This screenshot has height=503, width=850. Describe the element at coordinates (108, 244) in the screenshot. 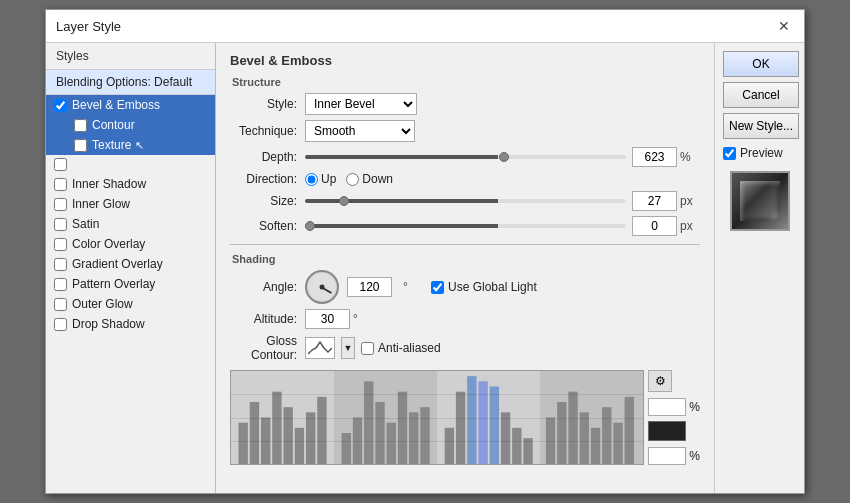

I see `color-overlay-label: Color Overlay` at that location.